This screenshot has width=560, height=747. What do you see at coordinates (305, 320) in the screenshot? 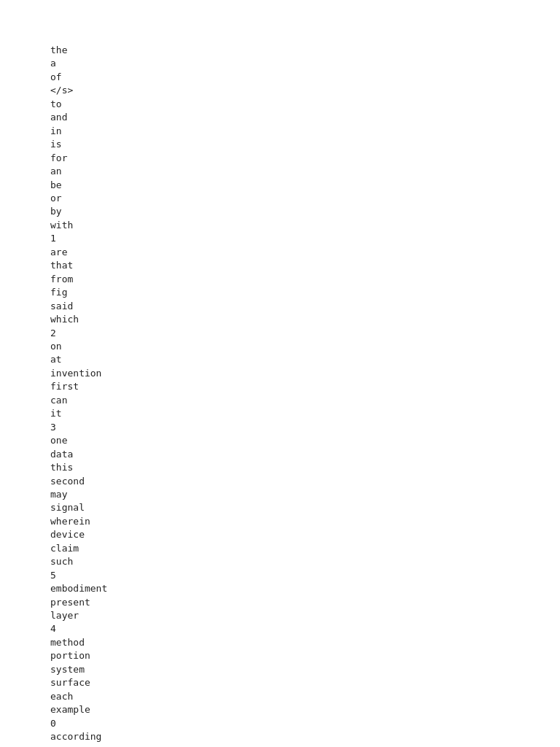
I see `list-item: which` at bounding box center [305, 320].